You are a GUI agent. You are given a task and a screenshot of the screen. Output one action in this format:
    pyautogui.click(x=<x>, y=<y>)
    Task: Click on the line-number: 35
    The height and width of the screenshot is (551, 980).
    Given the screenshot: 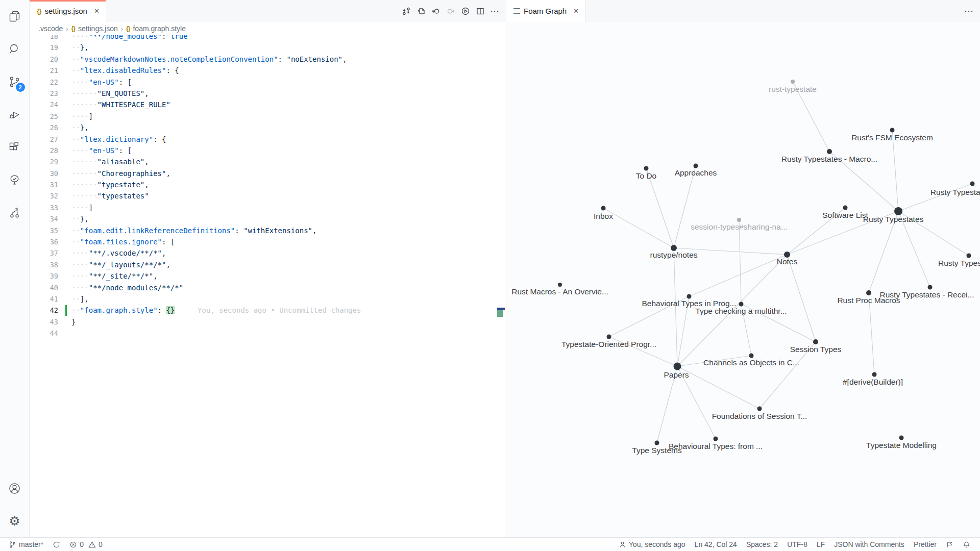 What is the action you would take?
    pyautogui.click(x=47, y=231)
    